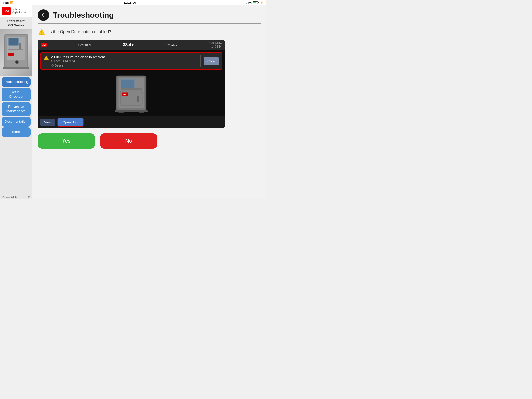  I want to click on sterilizer-area: 3M, so click(131, 93).